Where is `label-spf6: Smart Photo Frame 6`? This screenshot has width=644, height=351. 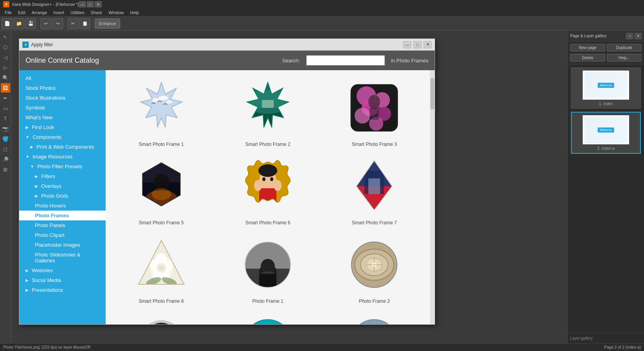 label-spf6: Smart Photo Frame 6 is located at coordinates (268, 223).